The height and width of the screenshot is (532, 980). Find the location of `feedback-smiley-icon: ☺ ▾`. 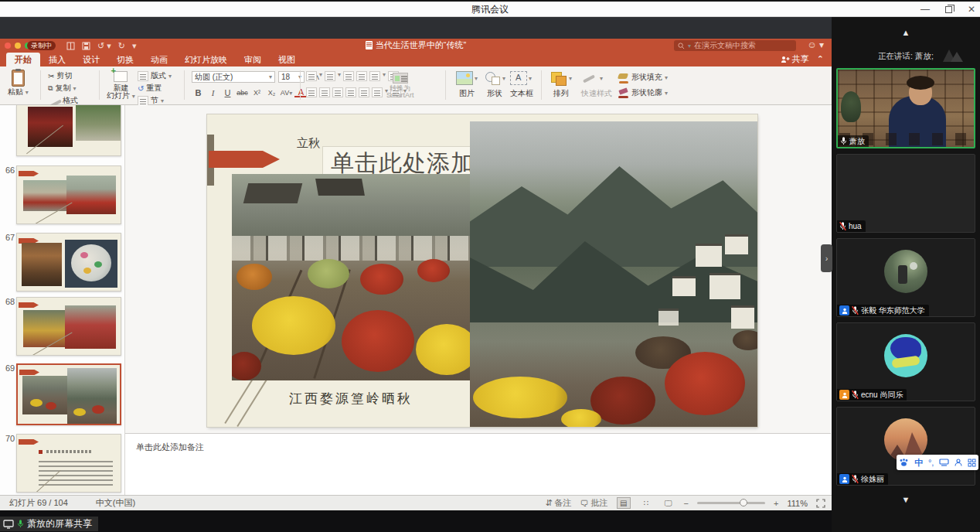

feedback-smiley-icon: ☺ ▾ is located at coordinates (815, 45).